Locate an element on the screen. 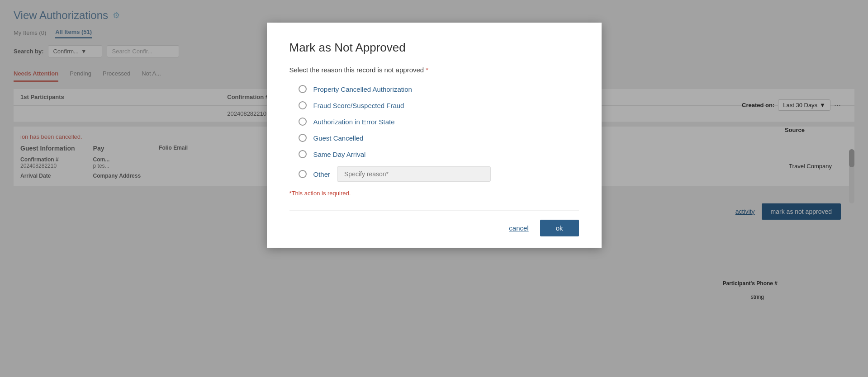 The width and height of the screenshot is (868, 377). other-reason-input is located at coordinates (414, 174).